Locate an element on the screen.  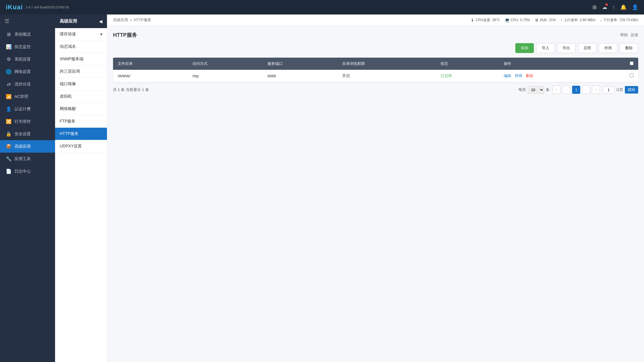
next-page-button: › is located at coordinates (586, 90).